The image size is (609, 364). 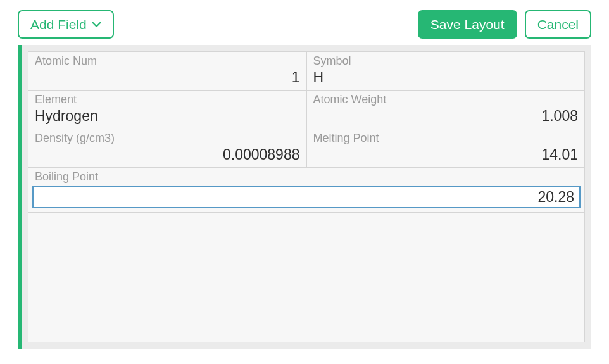 What do you see at coordinates (467, 24) in the screenshot?
I see `save-layout-button: Save Layout` at bounding box center [467, 24].